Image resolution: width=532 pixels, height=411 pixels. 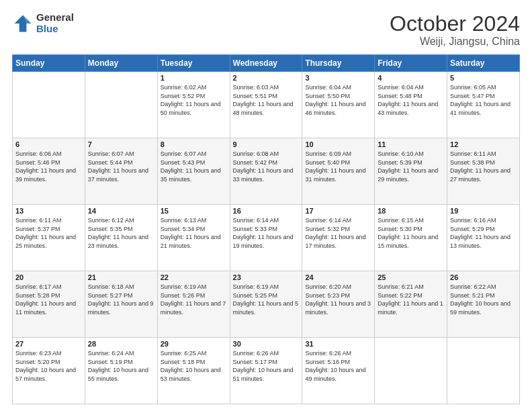 What do you see at coordinates (121, 238) in the screenshot?
I see `table-row: 14 Sunrise: 6:12 AMSunset: 5:35 PMDaylig…` at bounding box center [121, 238].